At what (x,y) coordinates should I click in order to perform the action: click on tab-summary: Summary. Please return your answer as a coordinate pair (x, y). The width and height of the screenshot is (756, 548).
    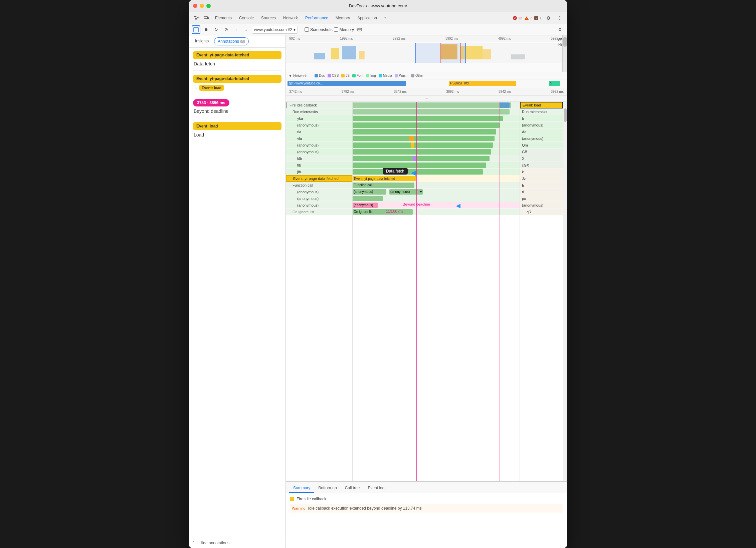
    Looking at the image, I should click on (302, 488).